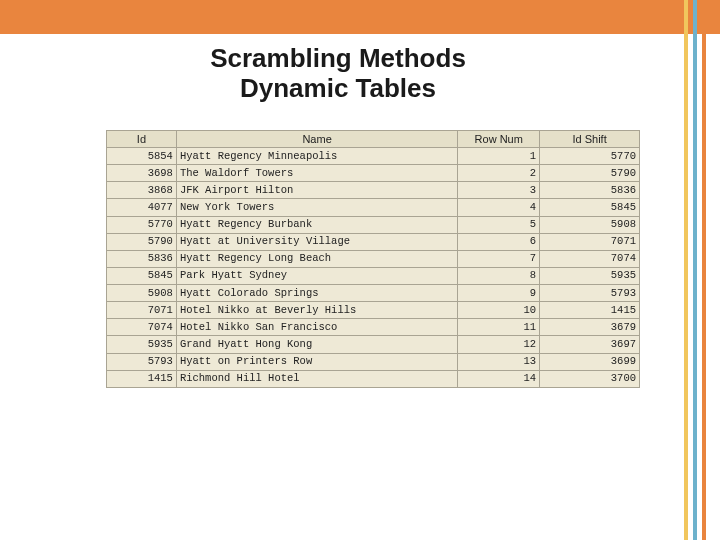 The width and height of the screenshot is (720, 540). What do you see at coordinates (590, 156) in the screenshot?
I see `cell-idshift: 5770` at bounding box center [590, 156].